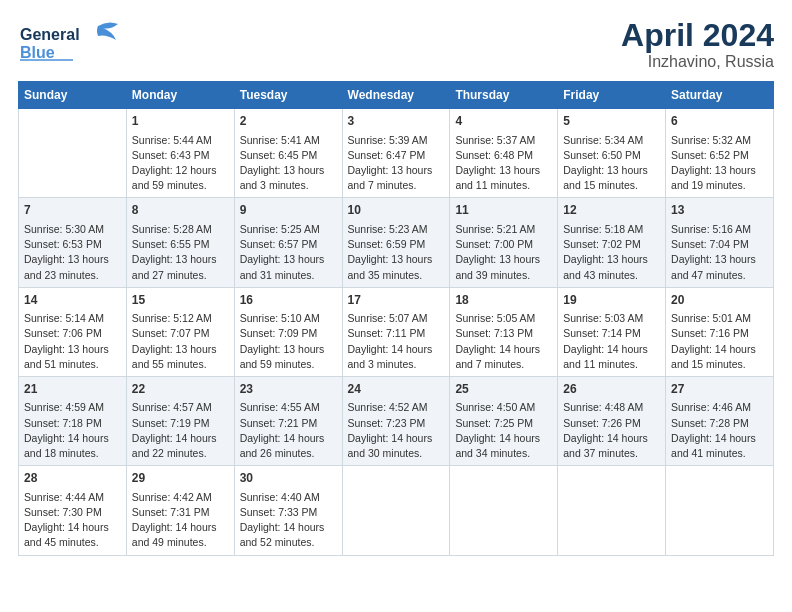  What do you see at coordinates (612, 154) in the screenshot?
I see `cell-1-6: 5Sunrise: 5:34 AMSunset: 6:50 PMDaylight…` at bounding box center [612, 154].